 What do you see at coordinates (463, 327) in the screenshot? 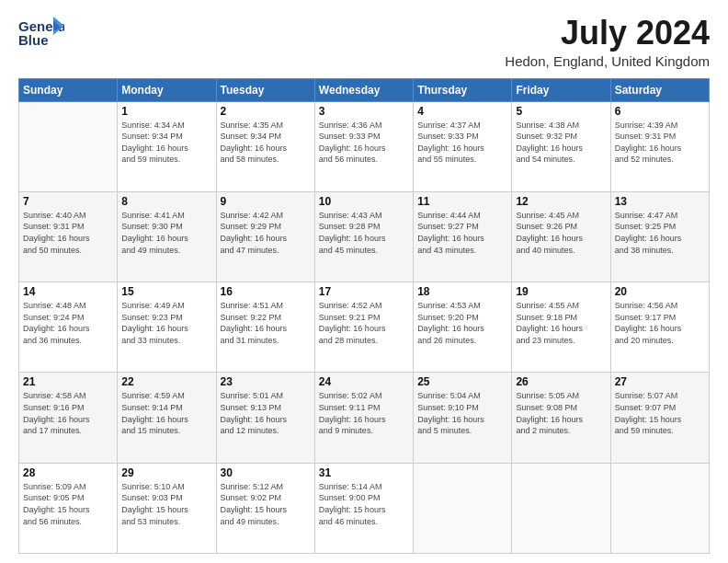
I see `calendar-cell: 18Sunrise: 4:53 AM Sunset: 9:20 PM Dayli…` at bounding box center [463, 327].